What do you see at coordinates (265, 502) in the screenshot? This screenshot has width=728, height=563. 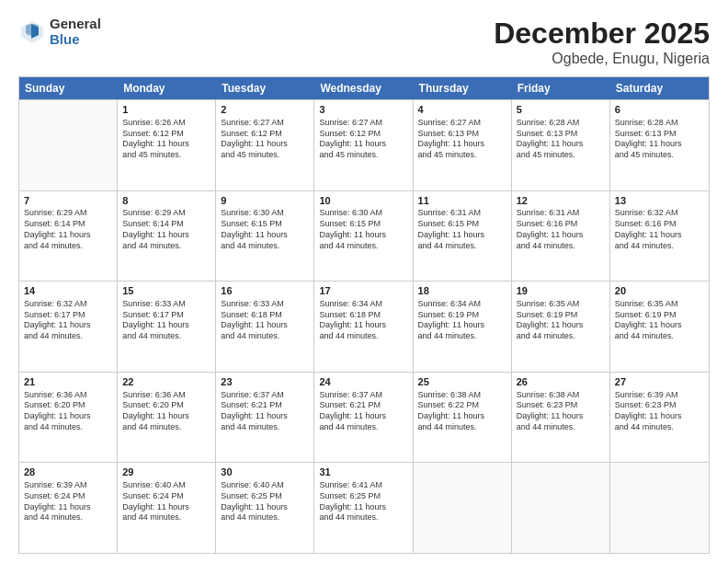 I see `cell-info: Sunrise: 6:40 AM Sunset: 6:25 PM Dayligh…` at bounding box center [265, 502].